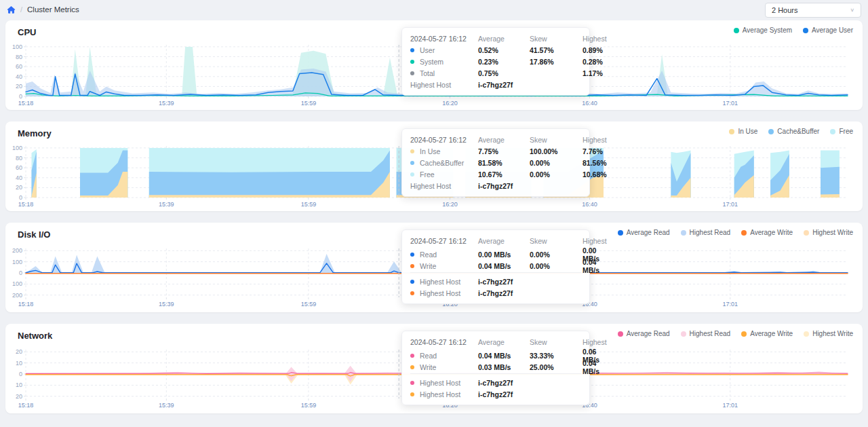  I want to click on legend-item-in-use: In Use, so click(743, 132).